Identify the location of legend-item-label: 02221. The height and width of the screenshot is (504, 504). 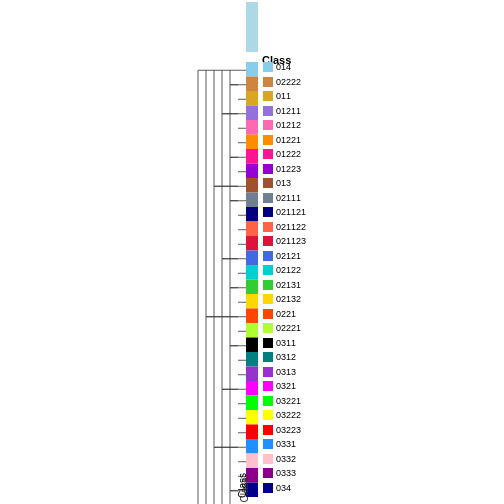
(288, 328).